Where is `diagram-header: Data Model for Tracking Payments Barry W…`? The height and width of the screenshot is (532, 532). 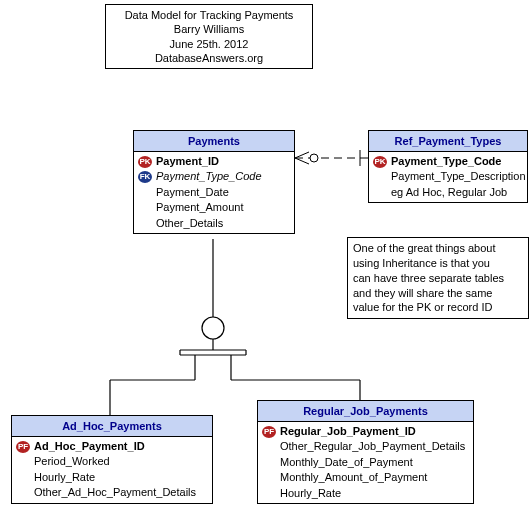 diagram-header: Data Model for Tracking Payments Barry W… is located at coordinates (209, 36).